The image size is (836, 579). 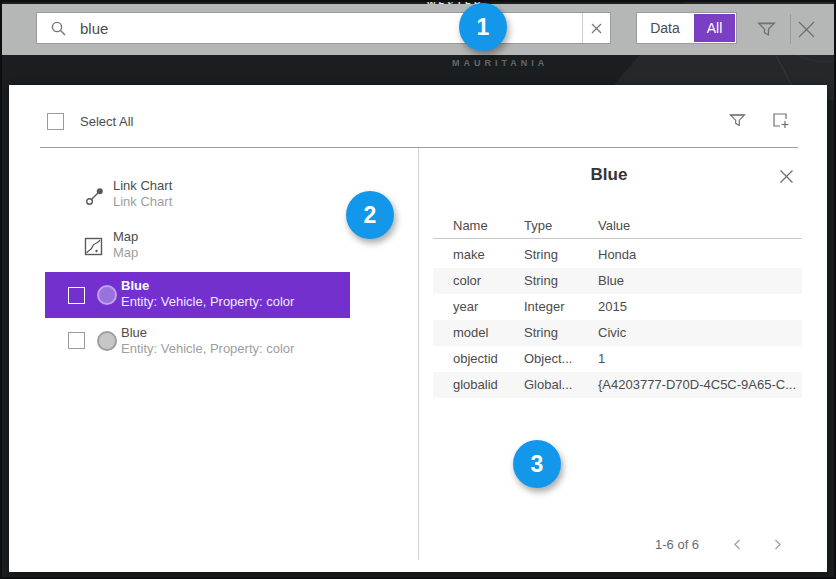 What do you see at coordinates (470, 226) in the screenshot?
I see `column-header-name: Name` at bounding box center [470, 226].